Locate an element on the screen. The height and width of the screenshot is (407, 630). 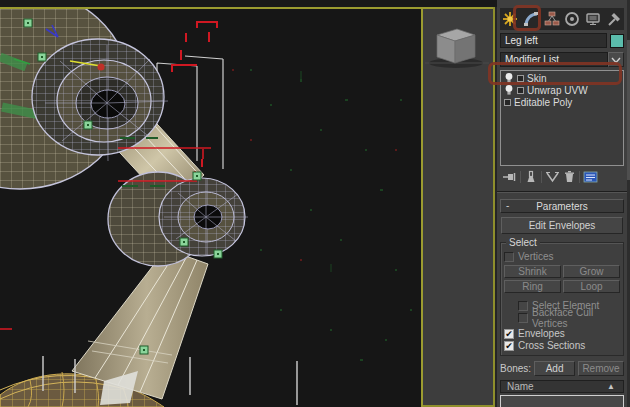
display-monitor-icon is located at coordinates (593, 19).